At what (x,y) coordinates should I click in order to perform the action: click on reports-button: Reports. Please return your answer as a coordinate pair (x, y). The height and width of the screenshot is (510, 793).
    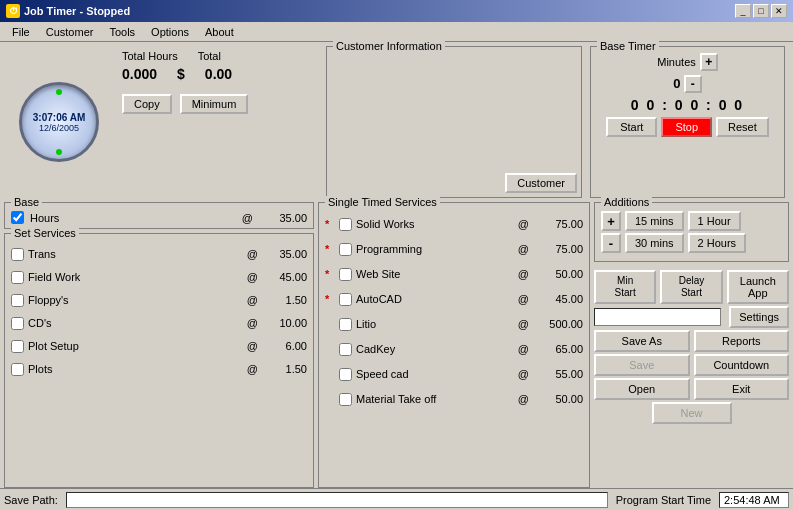
    Looking at the image, I should click on (742, 341).